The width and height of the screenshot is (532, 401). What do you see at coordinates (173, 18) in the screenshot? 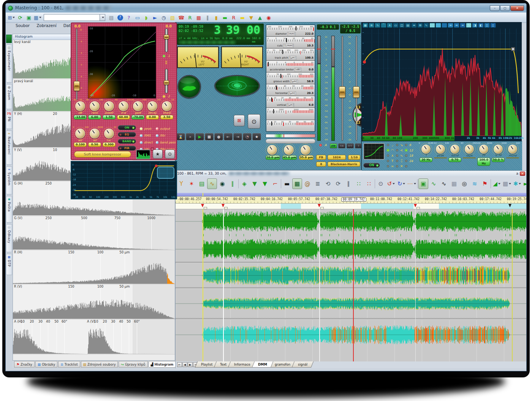
I see `hazard-icon: ▧` at bounding box center [173, 18].